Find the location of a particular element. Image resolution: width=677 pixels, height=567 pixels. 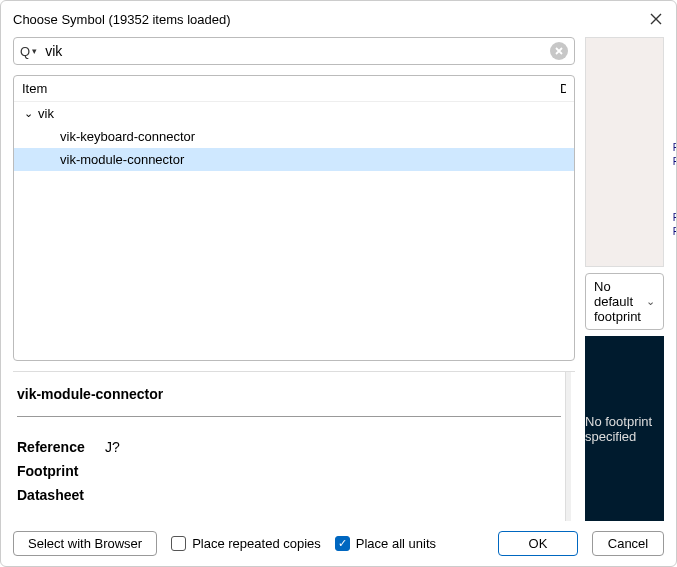

details-footprint: Footprint is located at coordinates (289, 471).